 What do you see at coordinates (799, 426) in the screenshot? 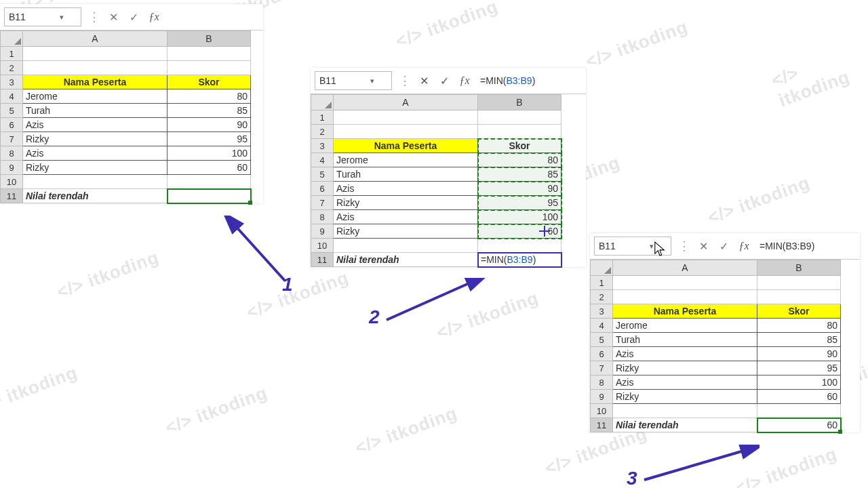
I see `result-value-cell: 60` at bounding box center [799, 426].